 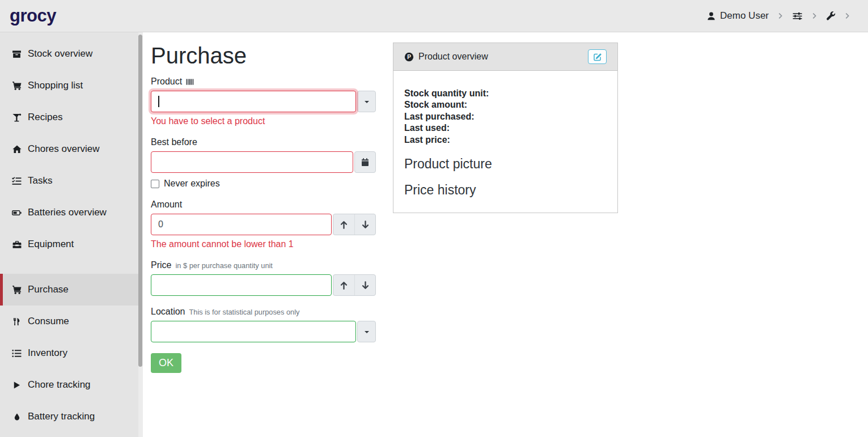 What do you see at coordinates (174, 142) in the screenshot?
I see `best-before-label: Best before` at bounding box center [174, 142].